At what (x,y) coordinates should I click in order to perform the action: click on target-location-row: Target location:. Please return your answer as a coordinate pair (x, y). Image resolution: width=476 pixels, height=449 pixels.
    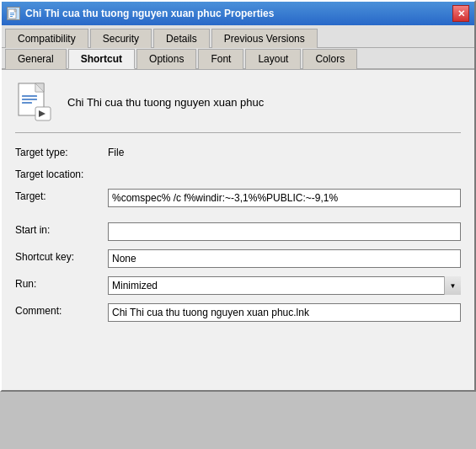
    Looking at the image, I should click on (238, 174).